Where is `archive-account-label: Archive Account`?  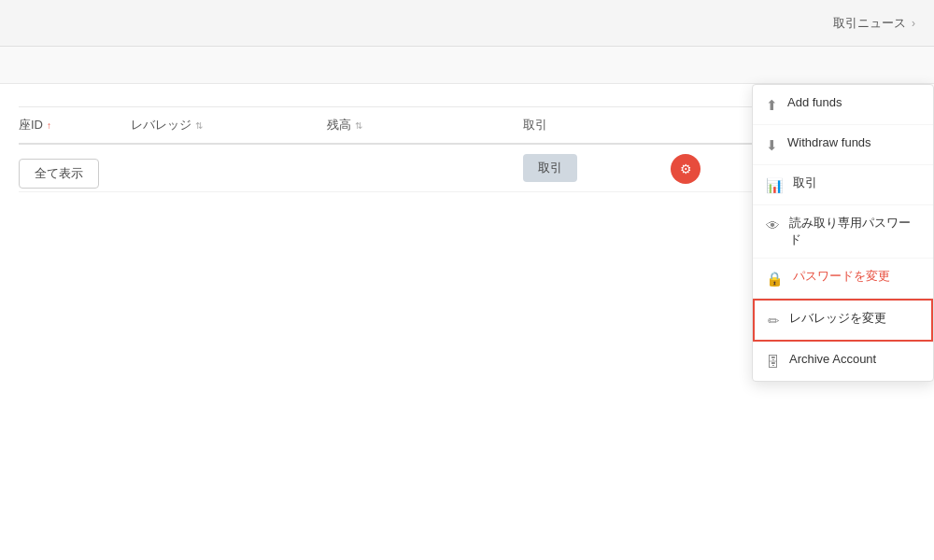 archive-account-label: Archive Account is located at coordinates (855, 359).